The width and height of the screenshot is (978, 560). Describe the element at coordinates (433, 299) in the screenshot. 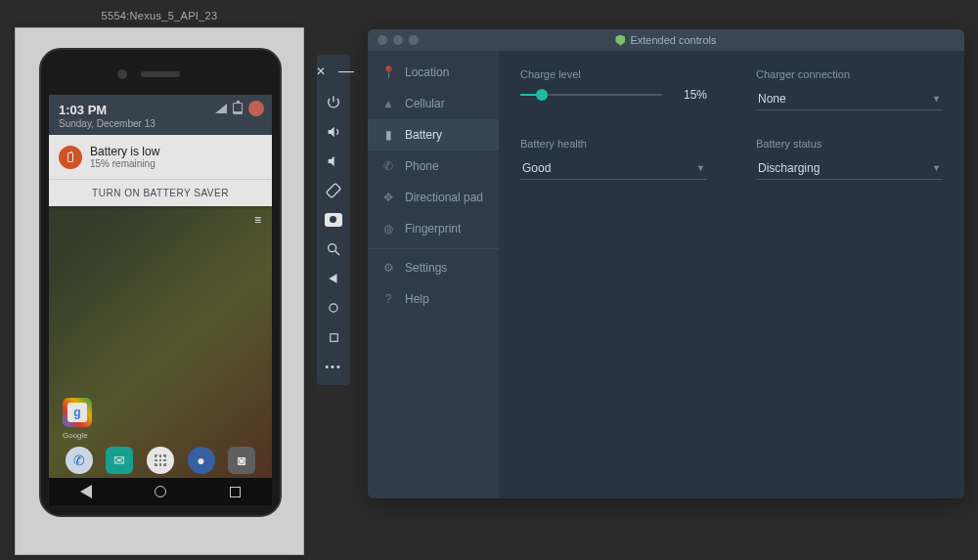

I see `nav-help: ? Help` at that location.